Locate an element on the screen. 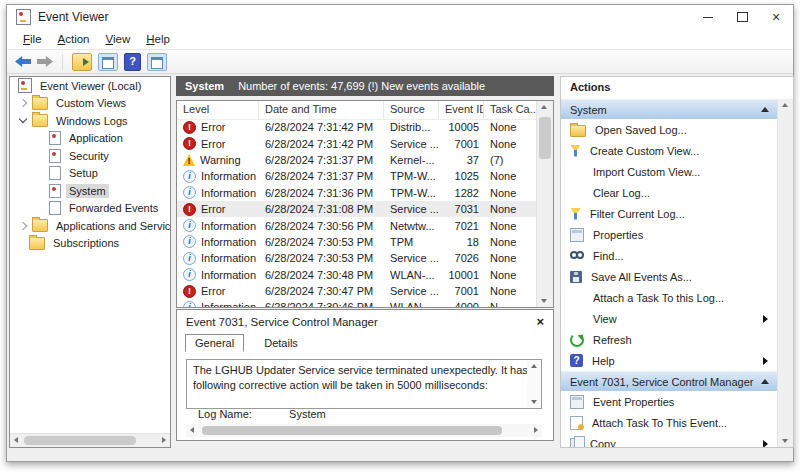 The width and height of the screenshot is (800, 472). action-refresh: Refresh is located at coordinates (670, 340).